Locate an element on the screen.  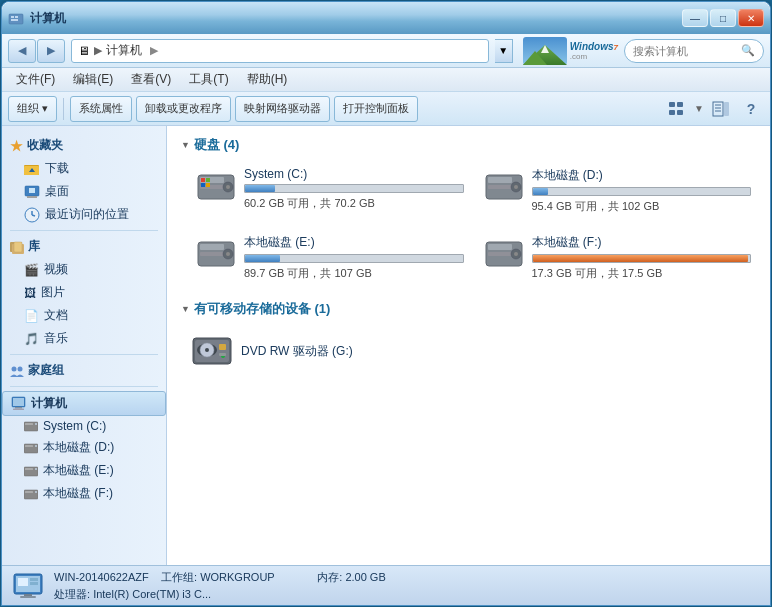
sidebar-favorites-title: 收藏夹 is located at coordinates (45, 146).